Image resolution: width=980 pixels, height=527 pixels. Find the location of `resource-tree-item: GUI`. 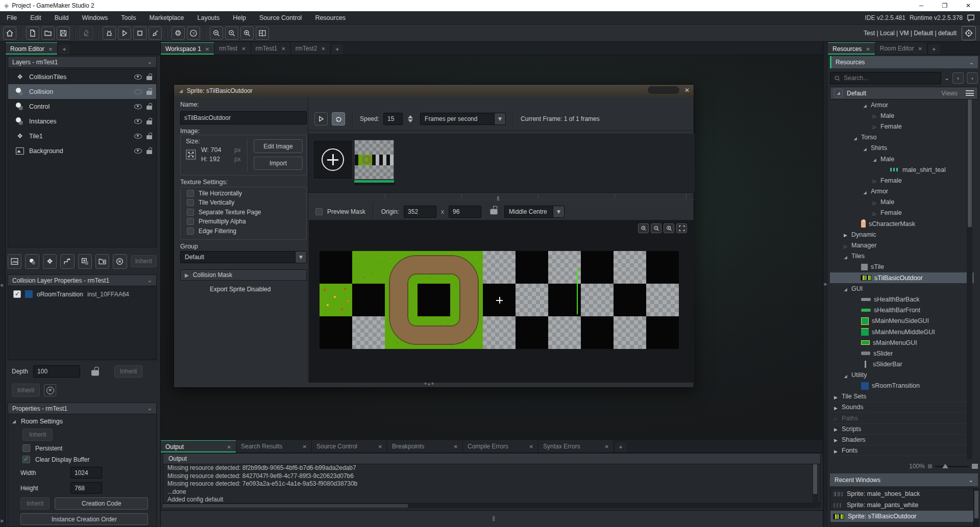

resource-tree-item: GUI is located at coordinates (902, 289).